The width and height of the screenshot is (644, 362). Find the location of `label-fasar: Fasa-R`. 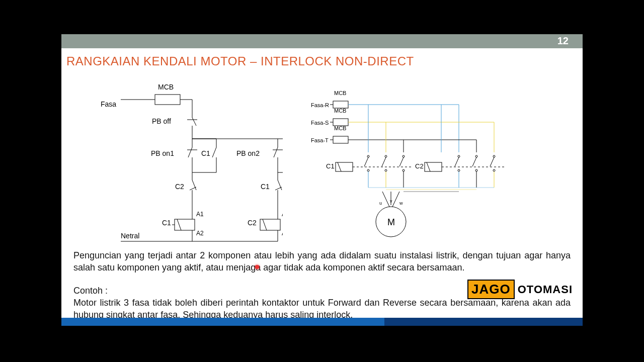

label-fasar: Fasa-R is located at coordinates (320, 105).